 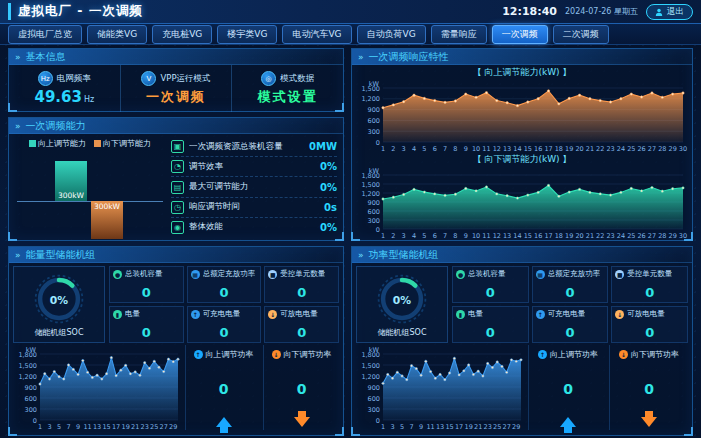 What do you see at coordinates (676, 12) in the screenshot?
I see `logout-label: 退出` at bounding box center [676, 12].